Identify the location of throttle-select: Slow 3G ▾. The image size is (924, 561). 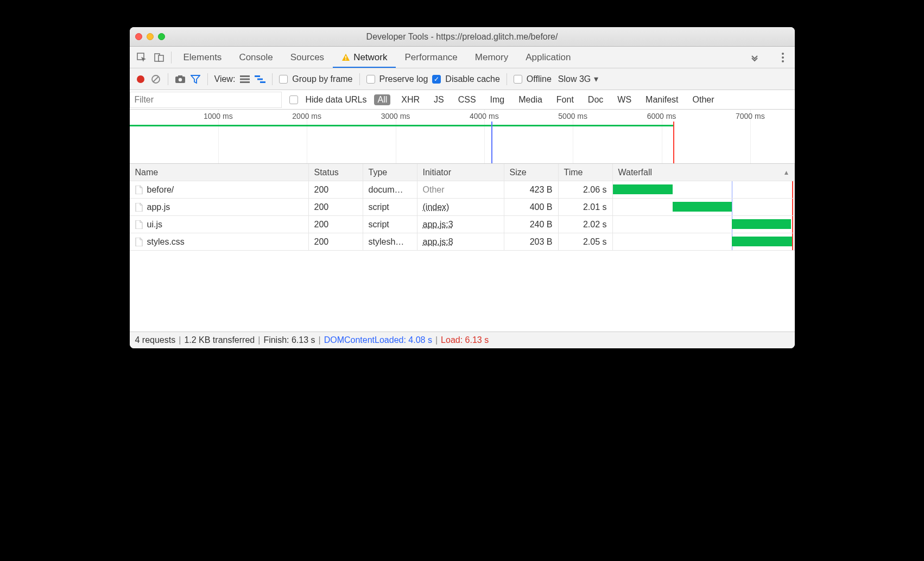
(578, 79).